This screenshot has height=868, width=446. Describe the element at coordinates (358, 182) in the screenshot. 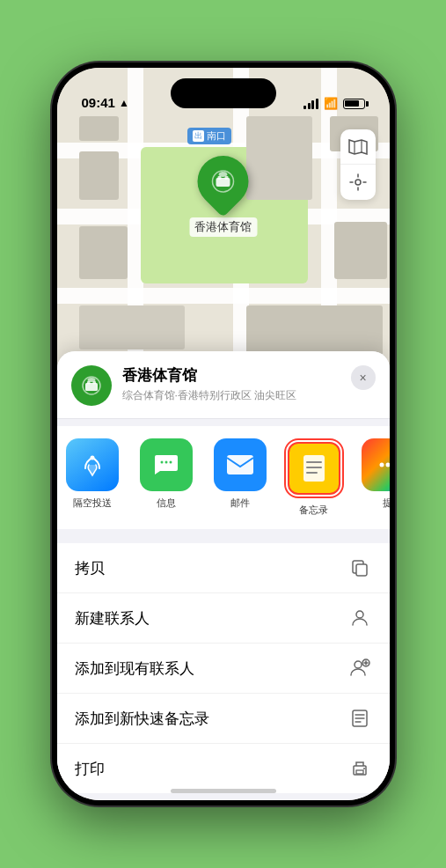

I see `location-button` at that location.